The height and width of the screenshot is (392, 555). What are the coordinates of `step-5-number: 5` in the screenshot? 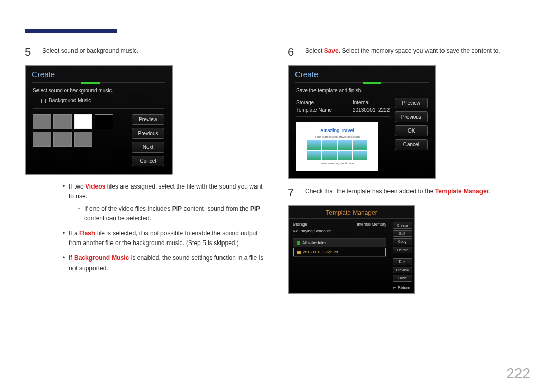 It's located at (30, 52).